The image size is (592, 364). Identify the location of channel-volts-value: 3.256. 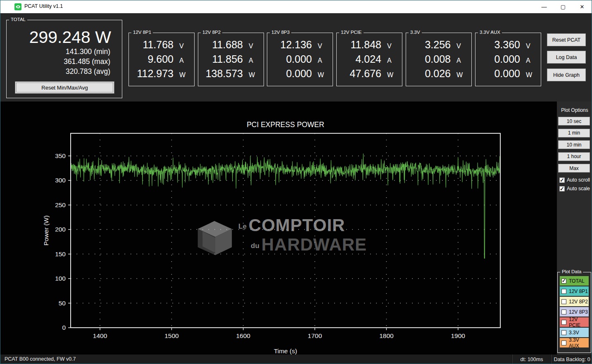
(428, 45).